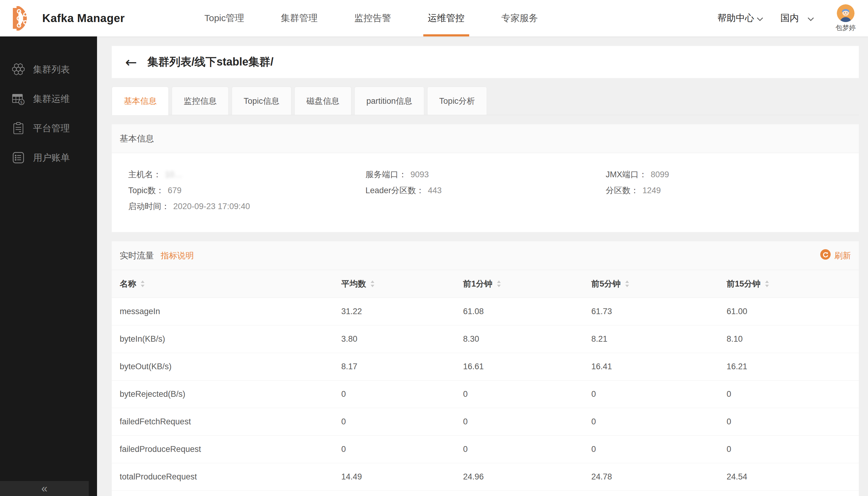  I want to click on back-arrow-icon: ←, so click(131, 62).